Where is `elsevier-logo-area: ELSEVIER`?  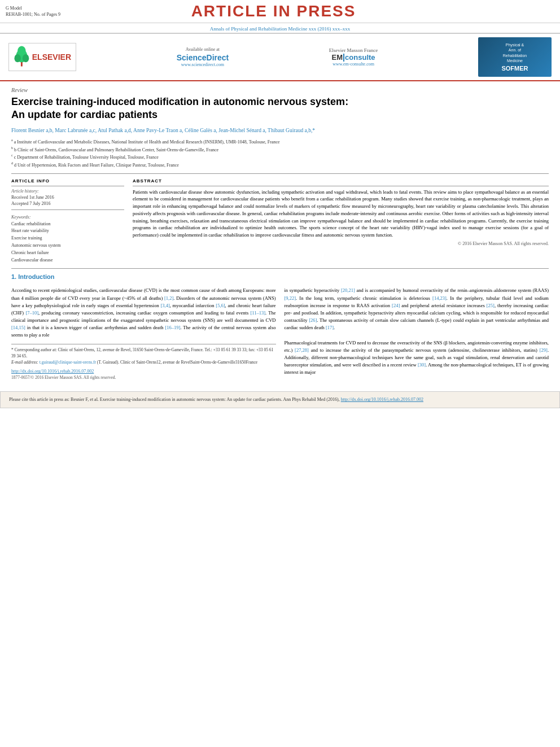
elsevier-logo-area: ELSEVIER is located at coordinates (42, 57).